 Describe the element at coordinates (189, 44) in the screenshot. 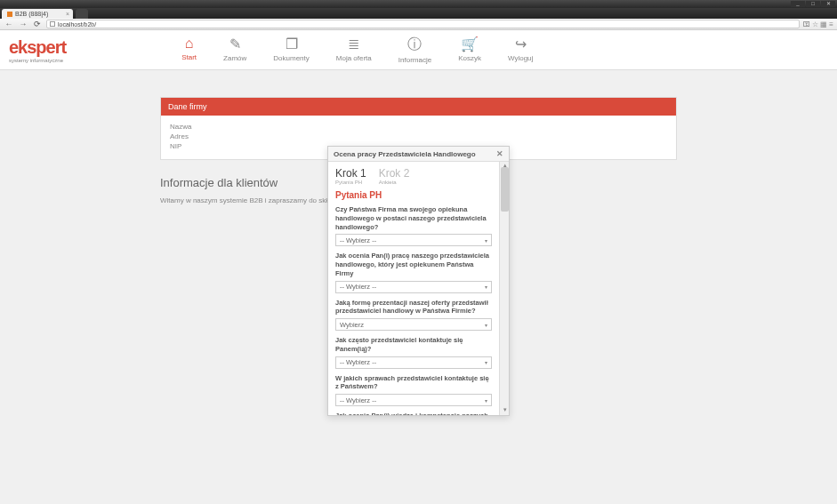

I see `nav-icon: ⌂` at that location.